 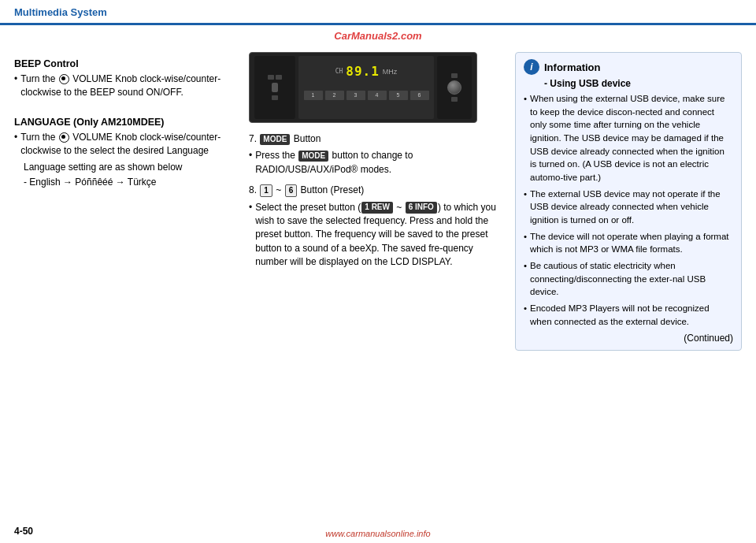 What do you see at coordinates (420, 95) in the screenshot?
I see `preset-6: 6` at bounding box center [420, 95].